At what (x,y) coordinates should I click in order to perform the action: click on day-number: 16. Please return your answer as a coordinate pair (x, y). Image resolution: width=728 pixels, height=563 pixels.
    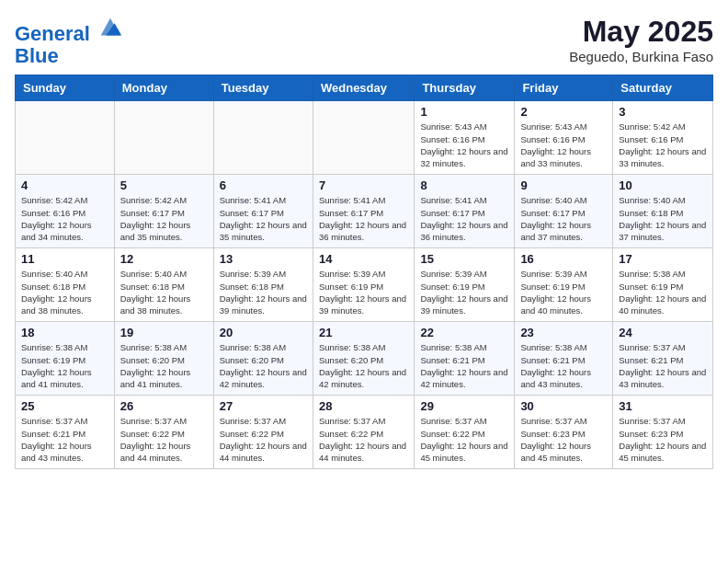
    Looking at the image, I should click on (563, 259).